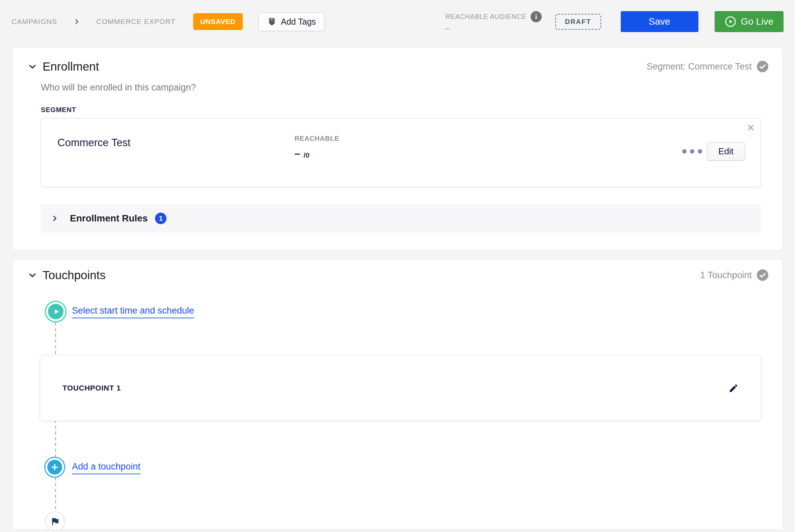 Image resolution: width=795 pixels, height=532 pixels. I want to click on segment-card: Commerce Test REACHABLE – /0 Edit, so click(401, 153).